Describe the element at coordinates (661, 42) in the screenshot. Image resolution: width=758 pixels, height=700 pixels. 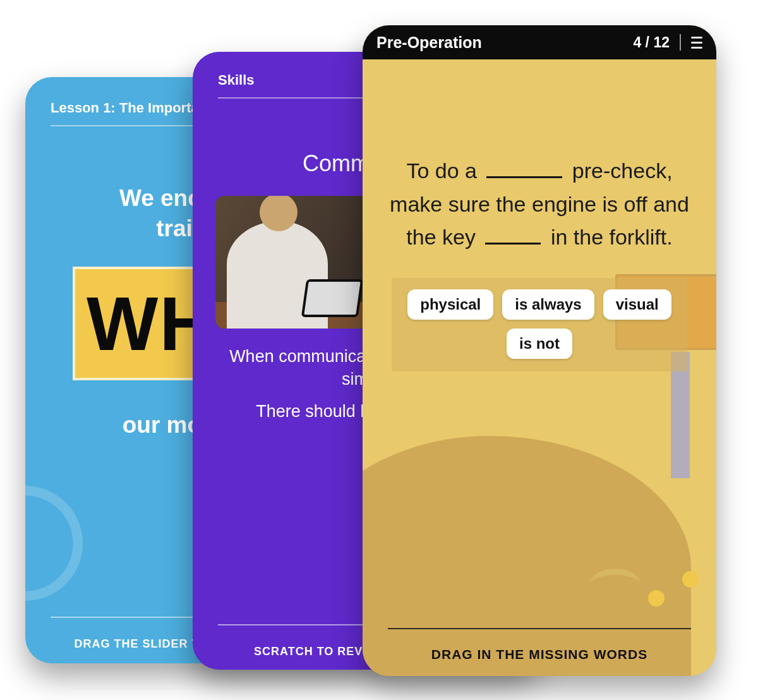
I see `page-total: 12` at that location.